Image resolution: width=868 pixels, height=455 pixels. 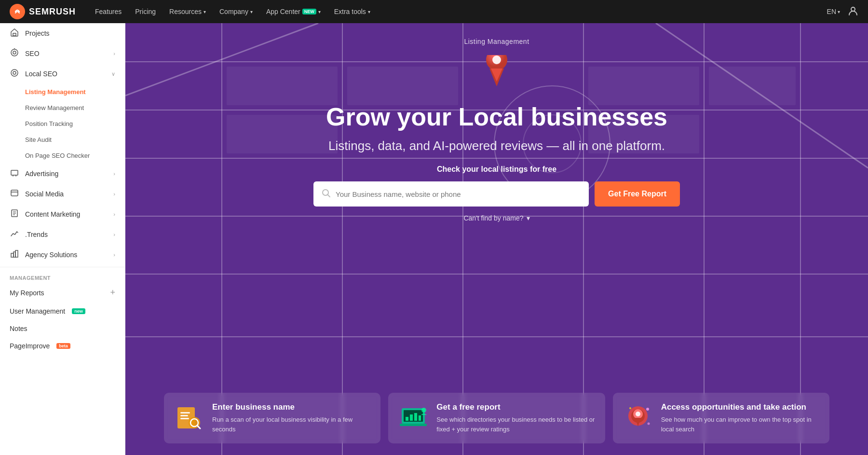 What do you see at coordinates (32, 54) in the screenshot?
I see `sidebar-item-label: SEO` at bounding box center [32, 54].